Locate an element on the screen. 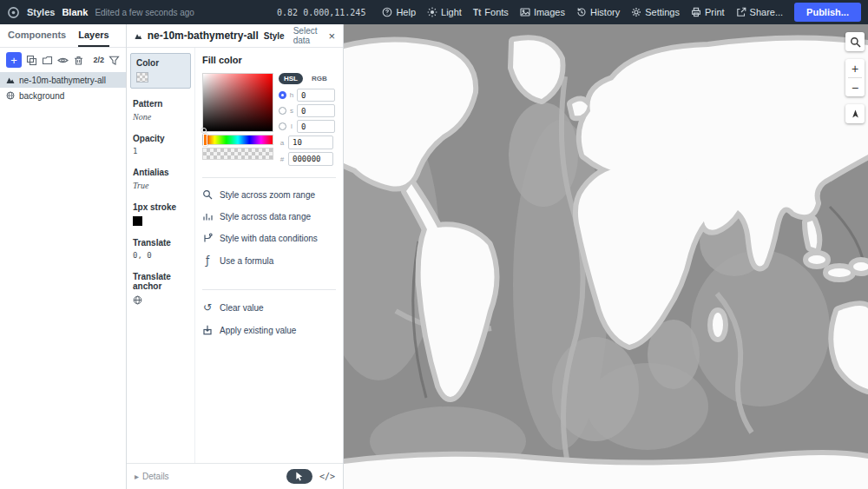 The width and height of the screenshot is (868, 489). styles-link: Styles is located at coordinates (41, 12).